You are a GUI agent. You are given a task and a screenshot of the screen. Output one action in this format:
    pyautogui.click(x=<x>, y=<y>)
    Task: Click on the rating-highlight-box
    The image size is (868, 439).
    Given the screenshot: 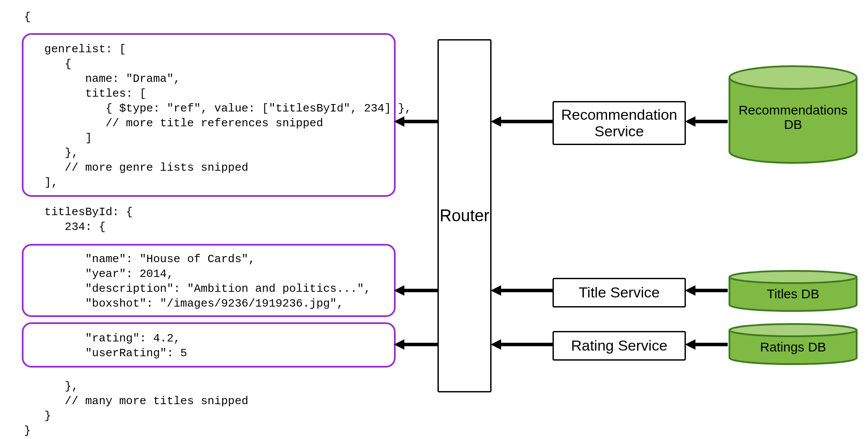 What is the action you would take?
    pyautogui.click(x=209, y=345)
    